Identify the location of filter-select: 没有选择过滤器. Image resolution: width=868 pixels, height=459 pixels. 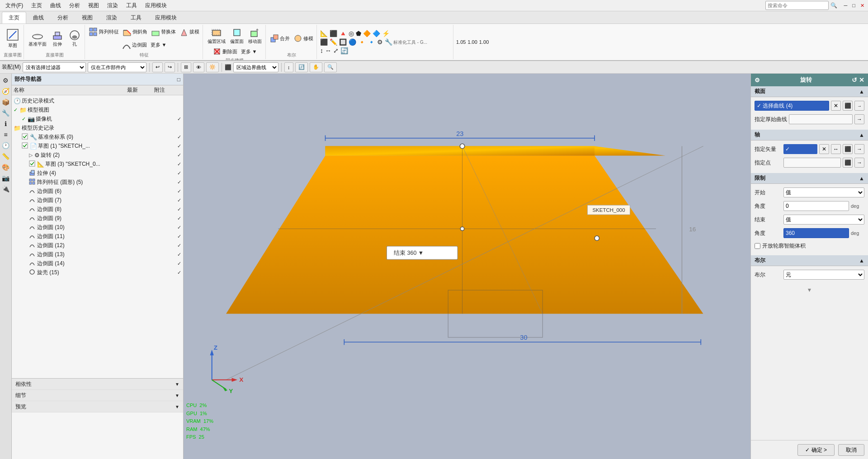
(54, 67).